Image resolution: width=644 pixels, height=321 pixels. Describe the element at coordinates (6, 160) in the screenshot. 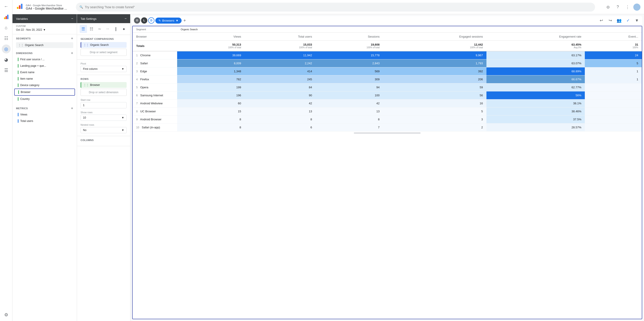

I see `nav-rail: ← ⌂ ☷ ◎ ◕ ☰ ⚙` at that location.